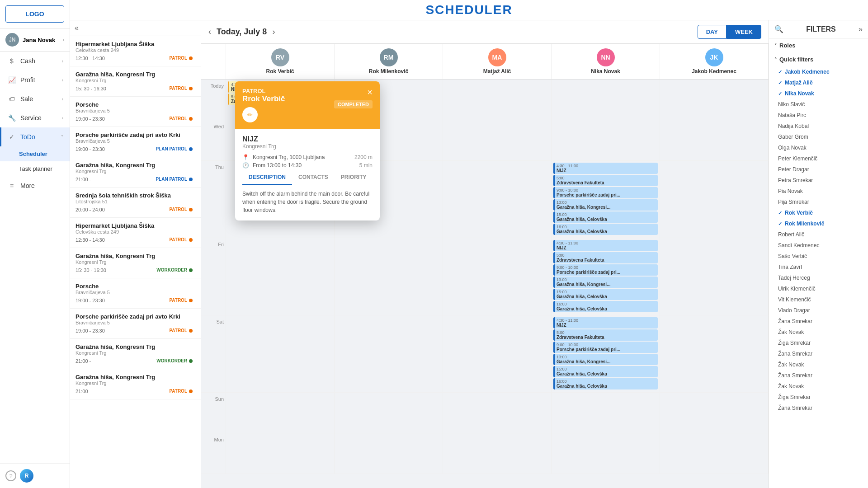  Describe the element at coordinates (313, 178) in the screenshot. I see `popup-tab-contacts: CONTACTS` at that location.